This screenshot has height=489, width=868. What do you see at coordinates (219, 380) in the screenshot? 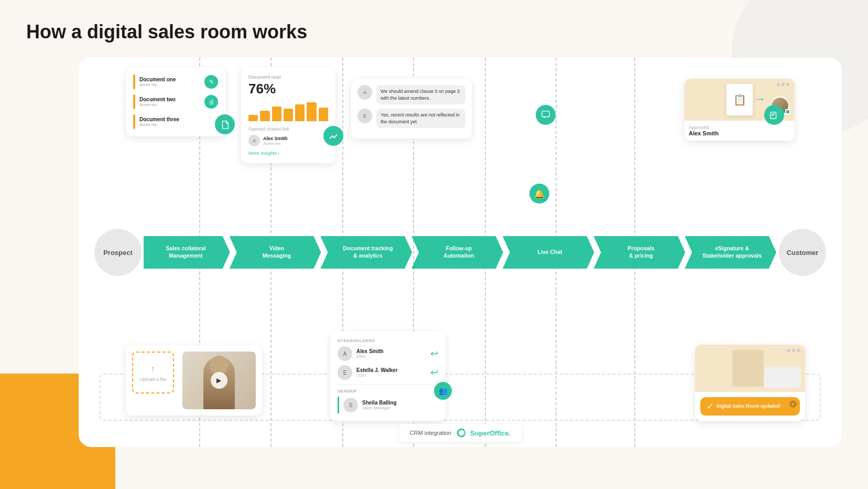
I see `play-button: ▶` at bounding box center [219, 380].